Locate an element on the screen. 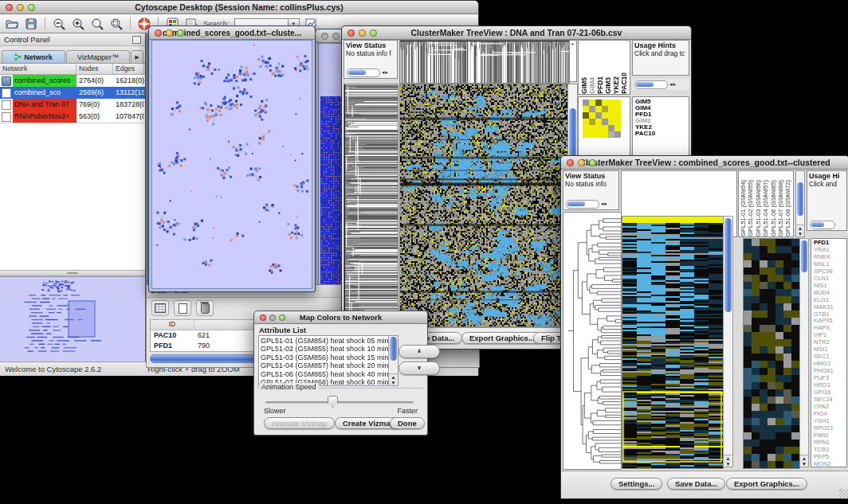 This screenshot has height=504, width=848. tv2-row-dendrogram is located at coordinates (592, 341).